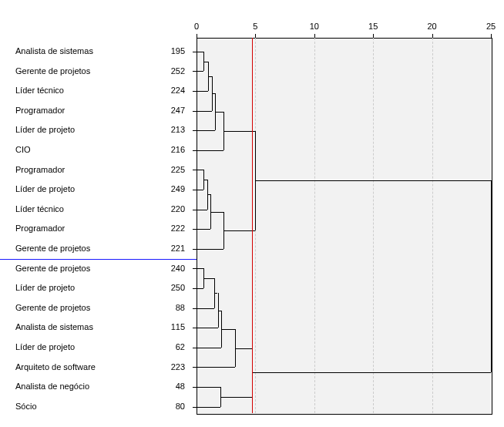  I want to click on x-tick-label: 15, so click(373, 26).